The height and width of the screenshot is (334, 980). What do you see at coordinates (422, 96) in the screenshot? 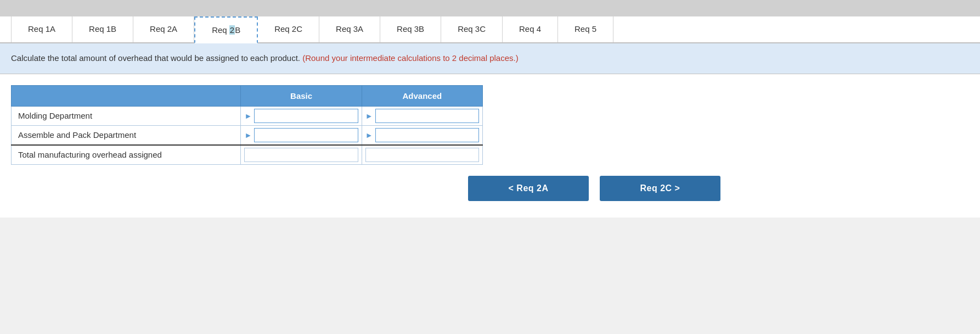
I see `col-header-advanced: Advanced` at bounding box center [422, 96].